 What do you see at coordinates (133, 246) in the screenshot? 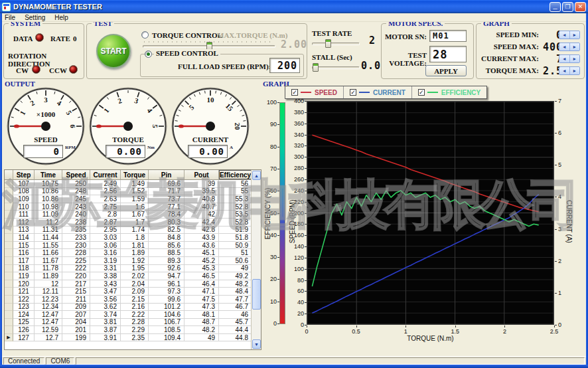
I see `table-row: 11511.552303.061.8185.643.650.9` at bounding box center [133, 246].